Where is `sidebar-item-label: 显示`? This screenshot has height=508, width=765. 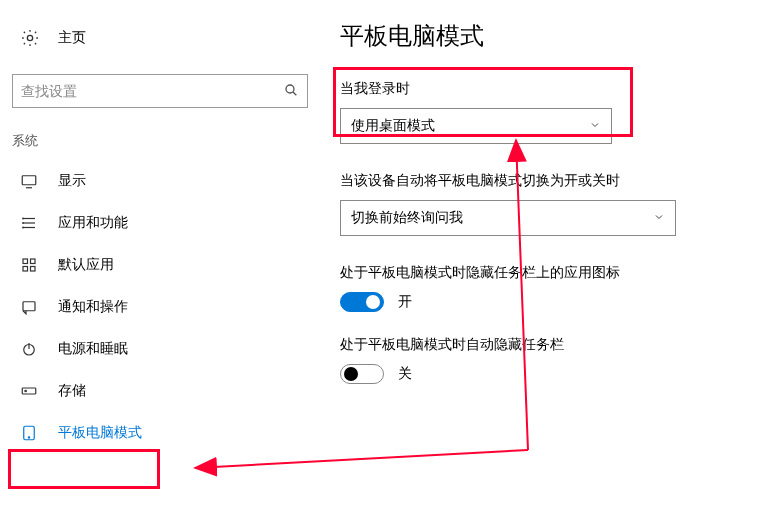 sidebar-item-label: 显示 is located at coordinates (72, 181).